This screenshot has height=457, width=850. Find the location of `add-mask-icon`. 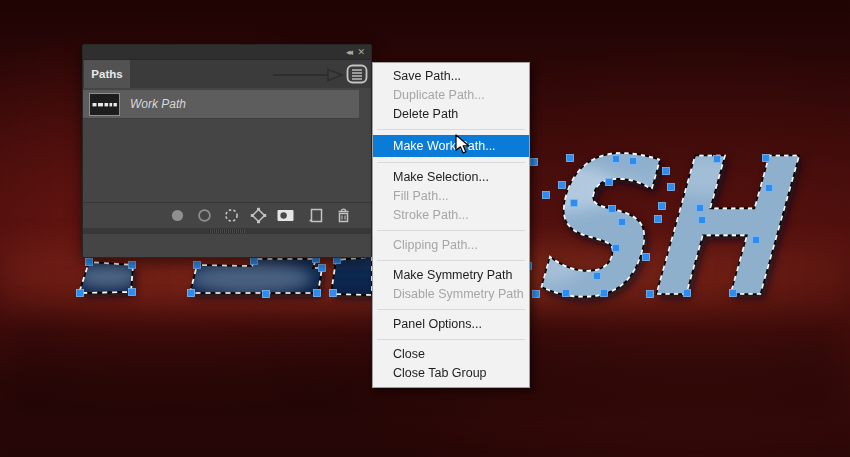

add-mask-icon is located at coordinates (286, 216).